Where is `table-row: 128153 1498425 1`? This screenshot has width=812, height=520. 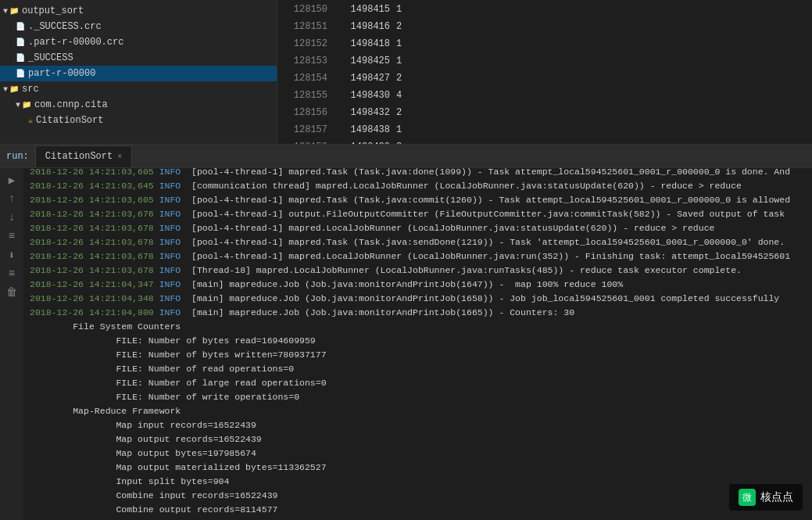
table-row: 128153 1498425 1 is located at coordinates (545, 60).